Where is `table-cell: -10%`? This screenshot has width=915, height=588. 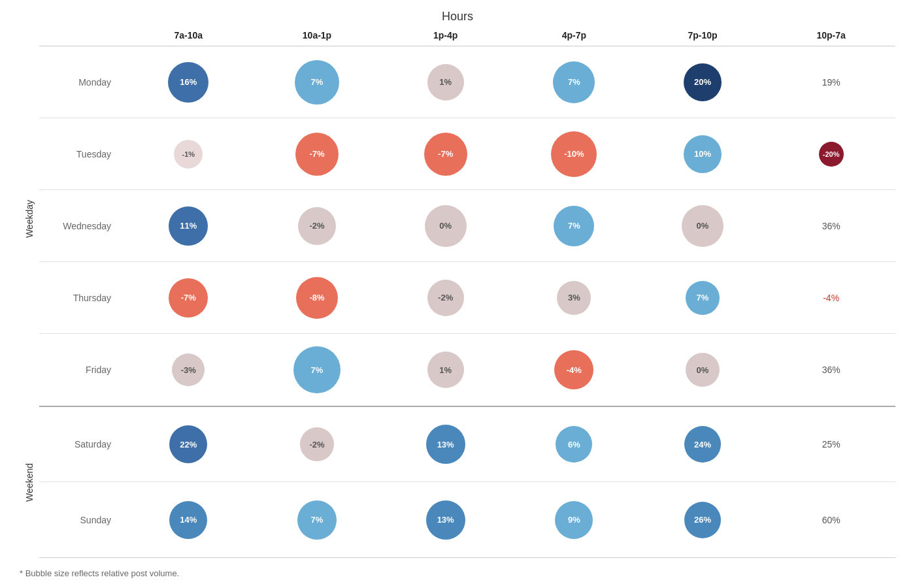 table-cell: -10% is located at coordinates (574, 154).